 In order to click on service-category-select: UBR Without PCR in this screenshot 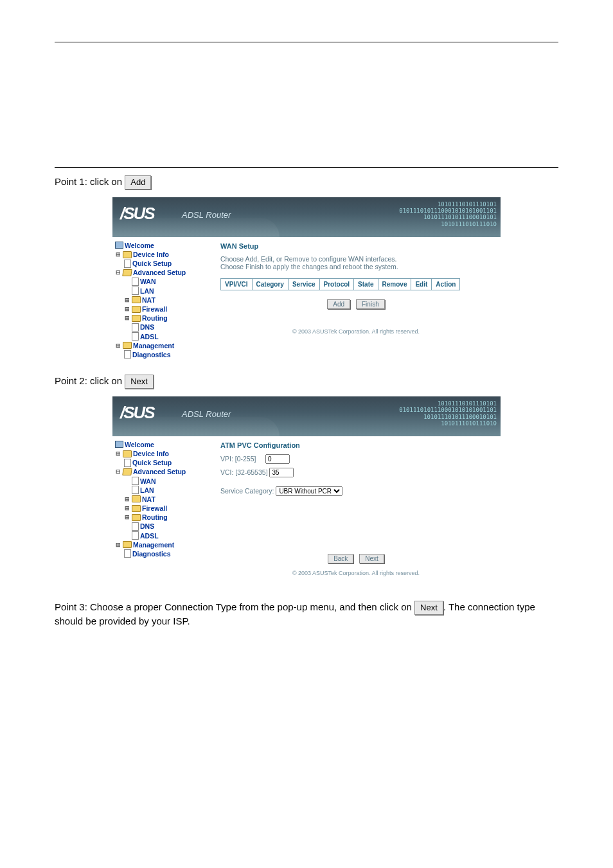, I will do `click(309, 491)`.